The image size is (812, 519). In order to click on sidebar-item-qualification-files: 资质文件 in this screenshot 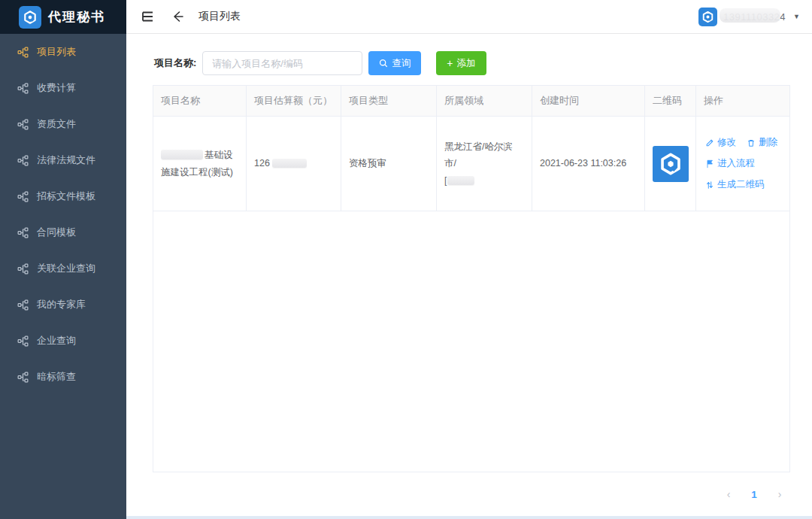, I will do `click(63, 124)`.